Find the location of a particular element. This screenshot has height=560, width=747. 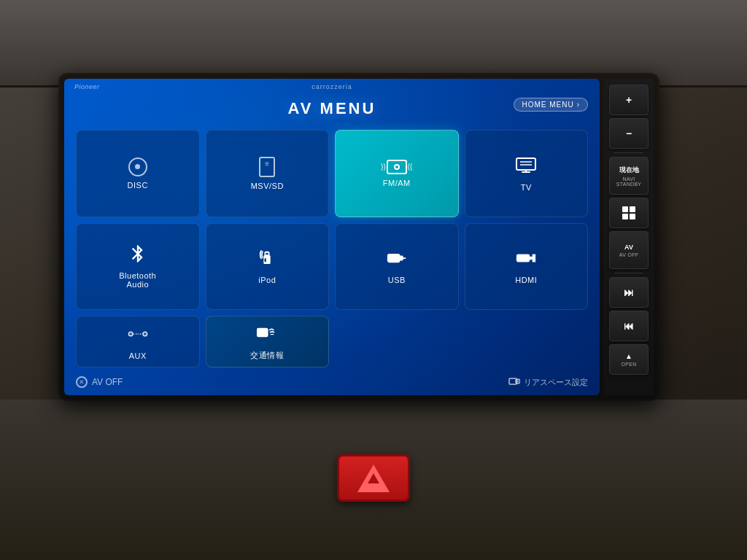

navi-jp-label: 現在地 is located at coordinates (629, 171).